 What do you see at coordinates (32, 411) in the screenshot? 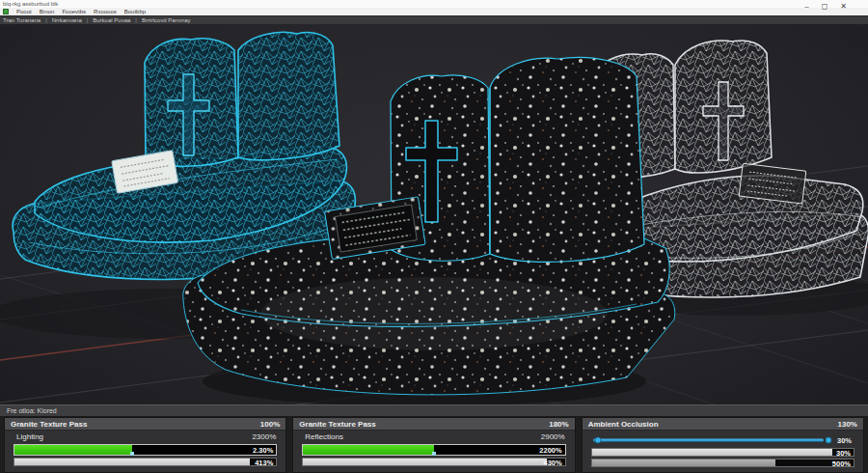
I see `status-text: Fre otloa: Kiored` at bounding box center [32, 411].